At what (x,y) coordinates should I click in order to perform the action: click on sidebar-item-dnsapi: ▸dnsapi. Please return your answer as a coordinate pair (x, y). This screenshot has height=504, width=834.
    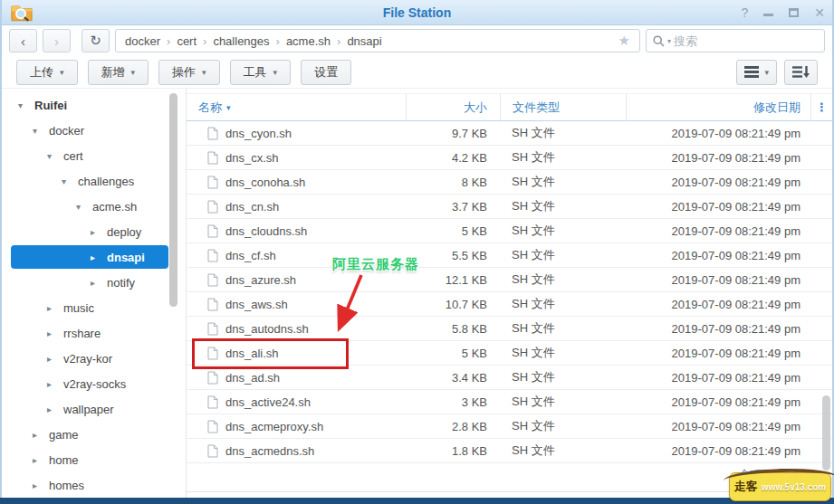
    Looking at the image, I should click on (90, 257).